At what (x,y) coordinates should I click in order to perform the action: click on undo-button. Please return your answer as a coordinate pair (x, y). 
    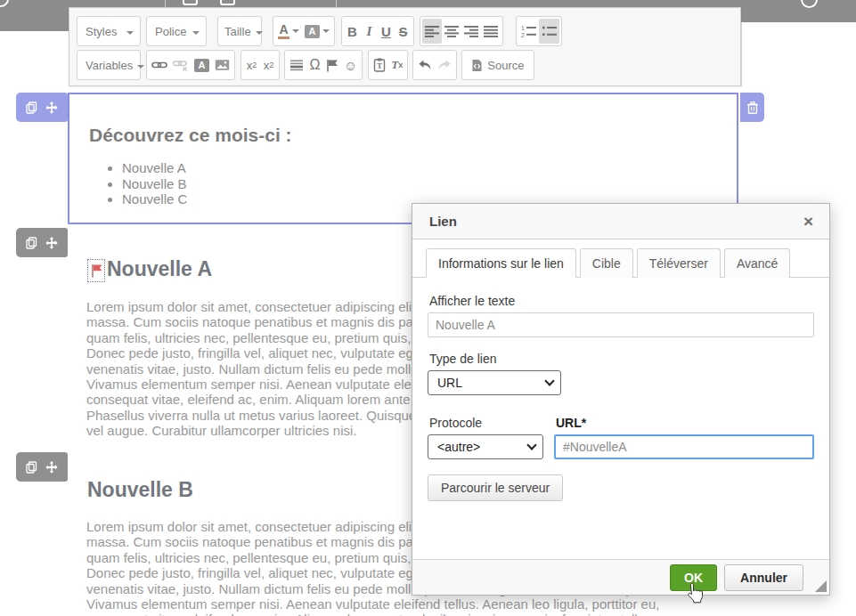
    Looking at the image, I should click on (425, 65).